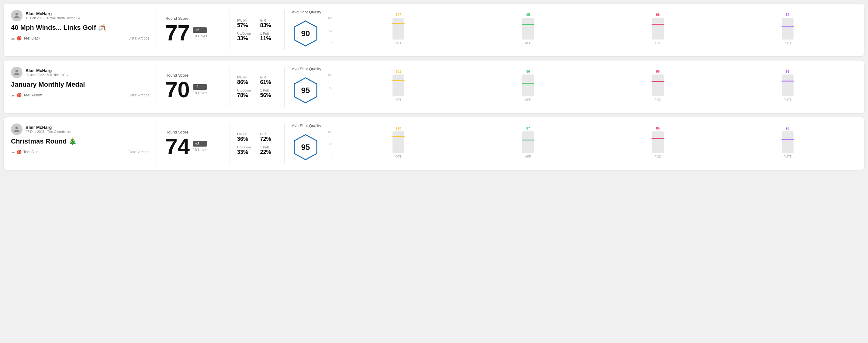 The width and height of the screenshot is (868, 343). What do you see at coordinates (193, 30) in the screenshot?
I see `score-section: Round Score77+518 Holes` at bounding box center [193, 30].